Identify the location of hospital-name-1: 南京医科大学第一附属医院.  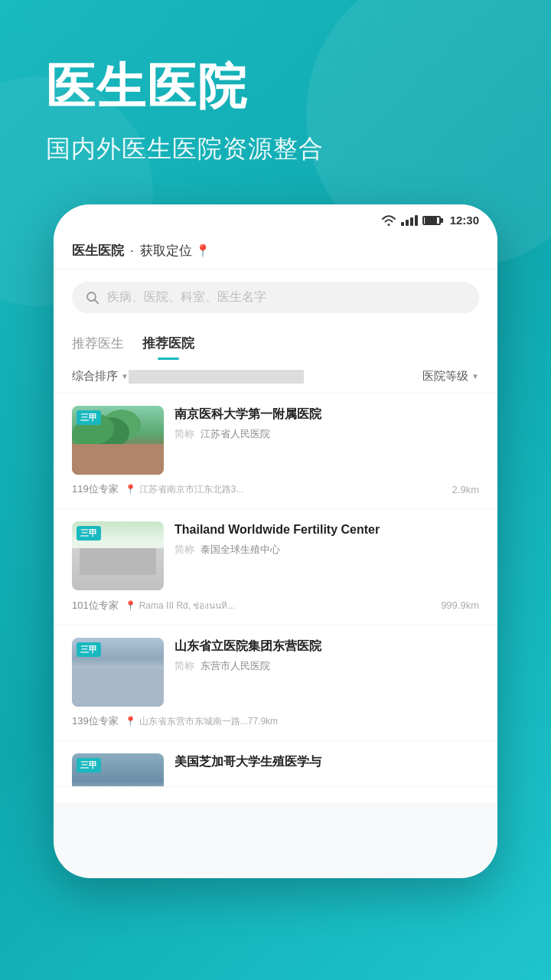
(327, 414).